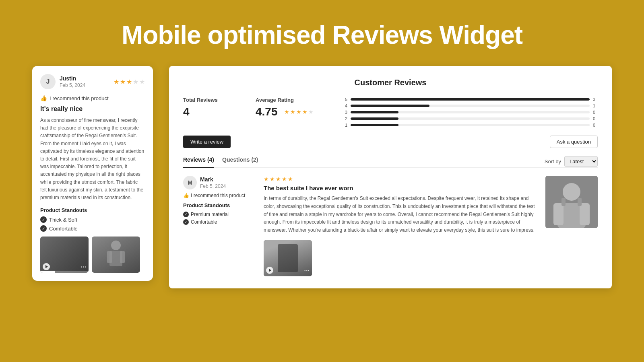  Describe the element at coordinates (288, 108) in the screenshot. I see `avg-rating-section: Average Rating 4.75 ★ ★ ★ ★ ★` at that location.